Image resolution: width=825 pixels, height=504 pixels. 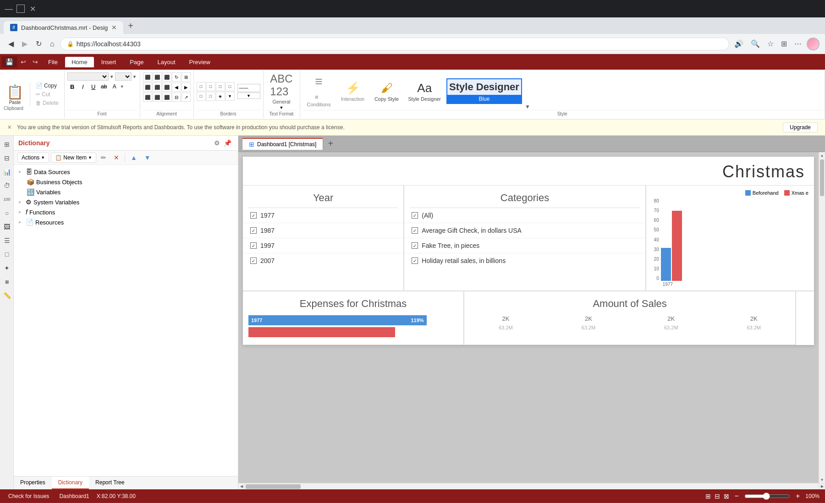 I want to click on align-top-right: ⬛, so click(x=167, y=77).